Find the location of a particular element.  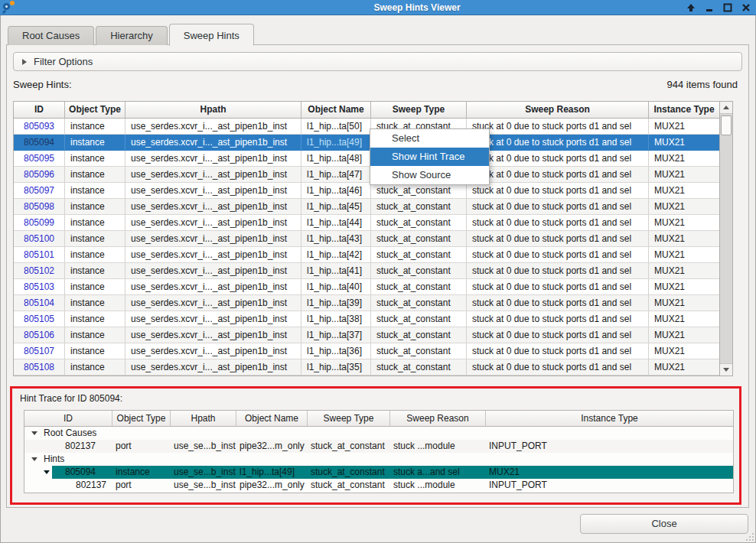

menu-item-select: Select is located at coordinates (430, 138).